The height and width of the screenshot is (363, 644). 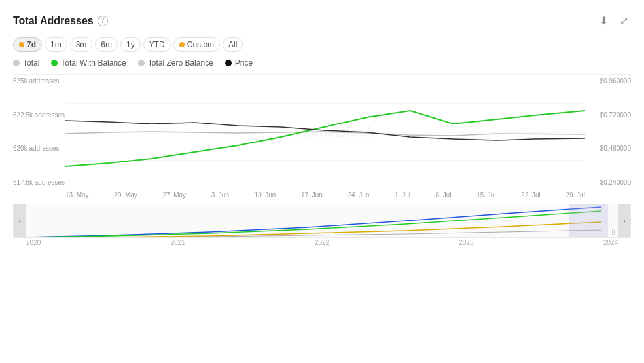 I want to click on y-axis-right: $0.960000 $0.720000 $0.480000 $0.240000, so click(x=615, y=132).